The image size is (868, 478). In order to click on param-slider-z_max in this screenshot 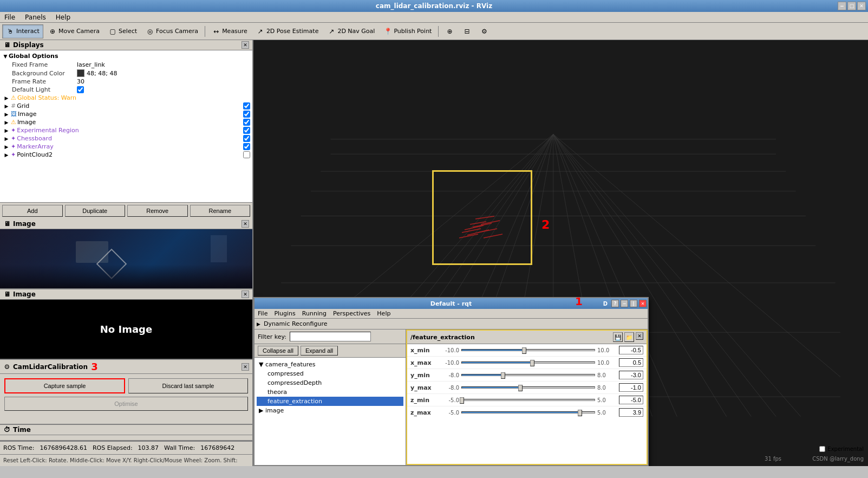, I will do `click(528, 412)`.